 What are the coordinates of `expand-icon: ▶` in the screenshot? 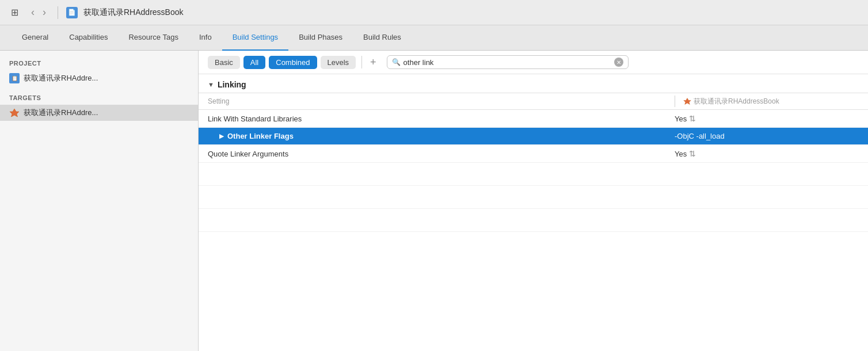 It's located at (222, 136).